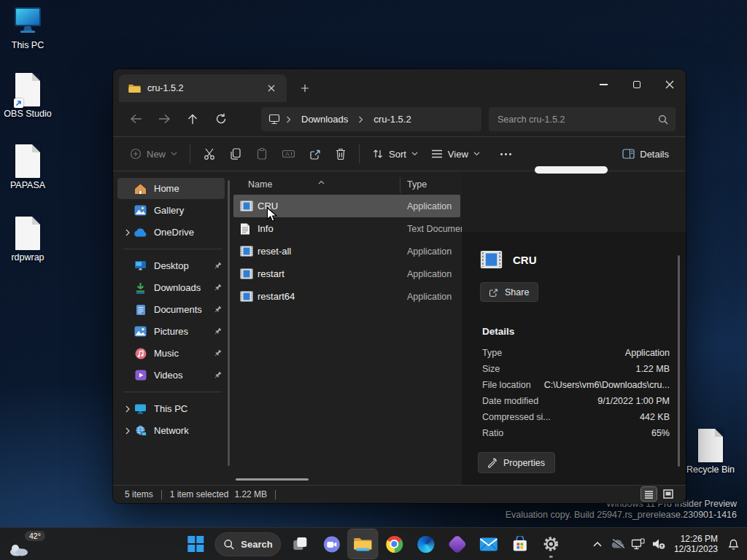 This screenshot has width=747, height=560. I want to click on details-scrollbar, so click(678, 361).